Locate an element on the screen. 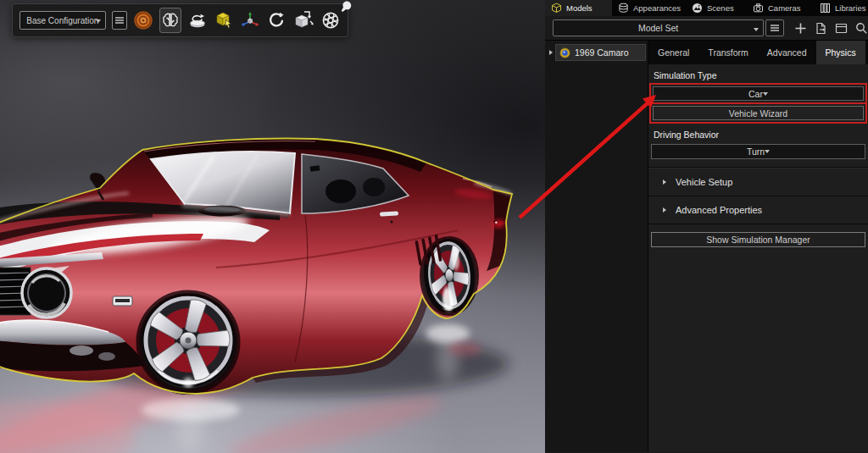  properties-tabbar: General Transform Advanced Physics is located at coordinates (758, 52).